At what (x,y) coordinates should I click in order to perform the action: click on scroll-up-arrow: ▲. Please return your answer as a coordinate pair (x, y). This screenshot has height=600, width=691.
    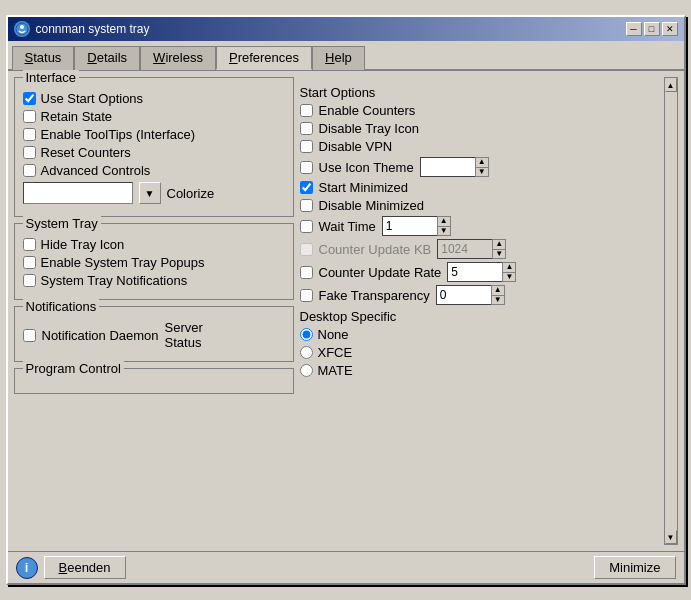
    Looking at the image, I should click on (671, 85).